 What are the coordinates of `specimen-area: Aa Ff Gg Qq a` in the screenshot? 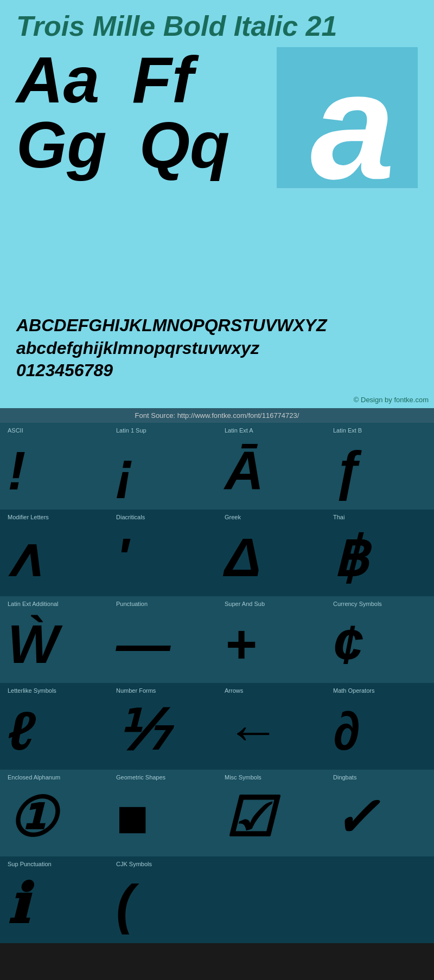 It's located at (217, 118).